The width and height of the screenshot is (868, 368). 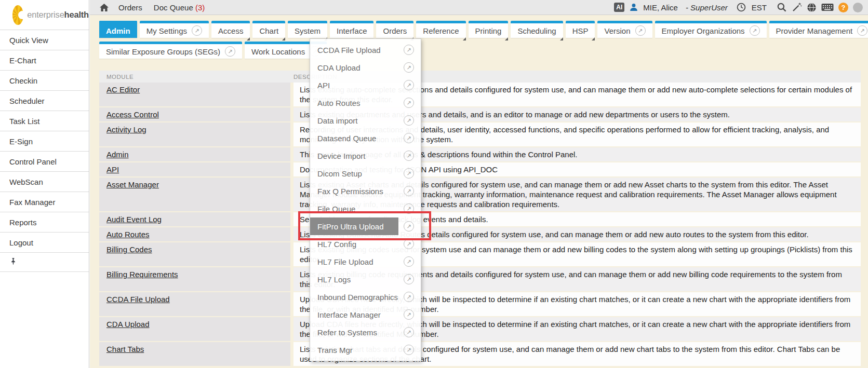 What do you see at coordinates (45, 182) in the screenshot?
I see `sidebar-item-webscan: WebScan` at bounding box center [45, 182].